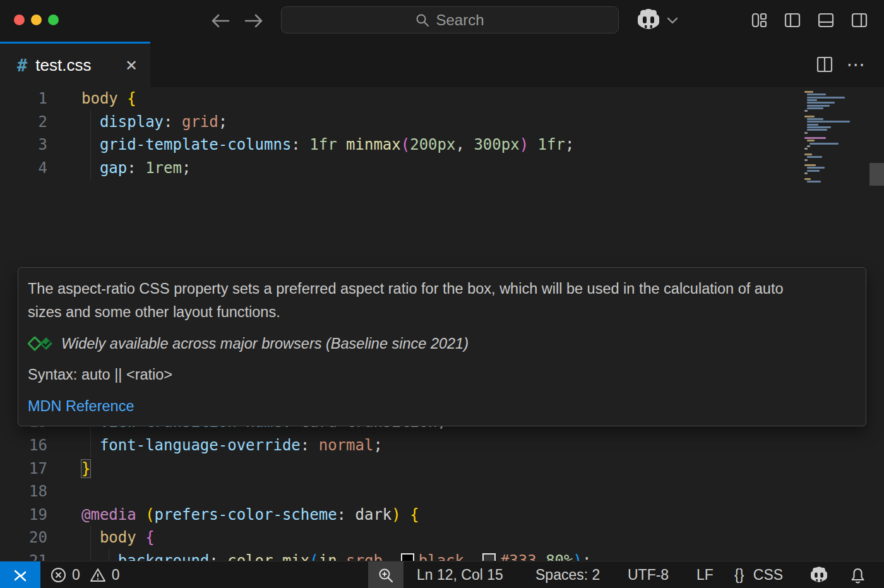 The width and height of the screenshot is (884, 588). I want to click on toggle-secondary-sidebar-button, so click(859, 20).